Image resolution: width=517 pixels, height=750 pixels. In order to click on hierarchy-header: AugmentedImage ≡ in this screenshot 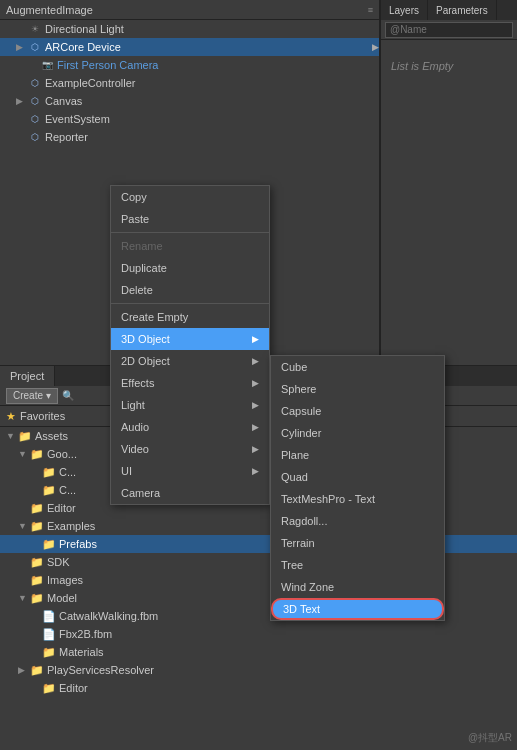, I will do `click(190, 10)`.